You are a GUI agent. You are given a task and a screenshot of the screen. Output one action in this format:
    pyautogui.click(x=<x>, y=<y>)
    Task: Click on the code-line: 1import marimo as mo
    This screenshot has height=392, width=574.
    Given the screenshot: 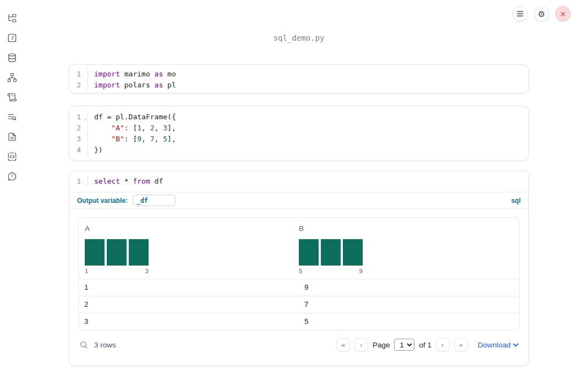 What is the action you would take?
    pyautogui.click(x=299, y=74)
    